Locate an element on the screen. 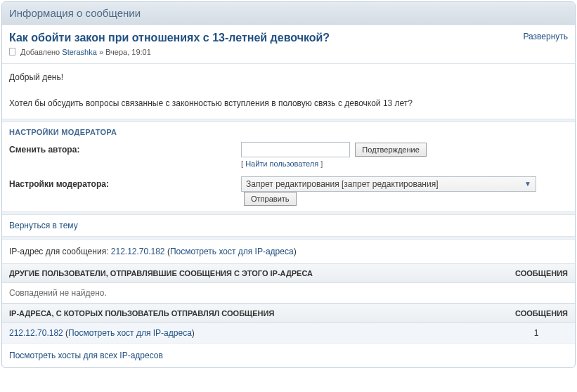 This screenshot has height=392, width=577. find-user-wrap: [ Найти пользователя ] is located at coordinates (405, 164).